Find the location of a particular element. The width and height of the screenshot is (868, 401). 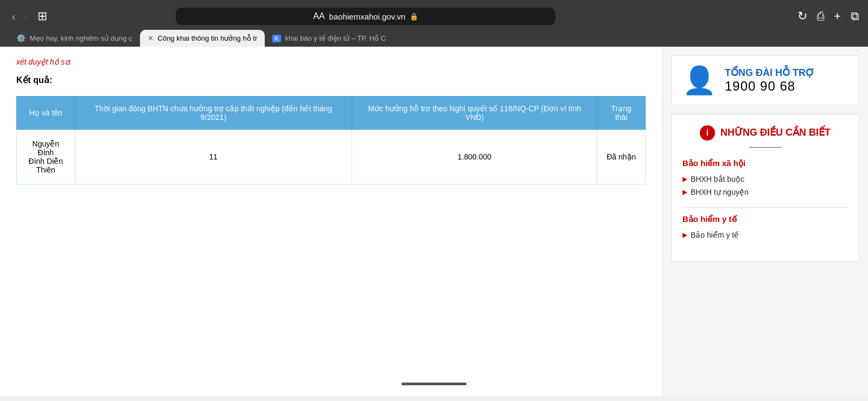

refresh-icon: ↻ is located at coordinates (802, 16).